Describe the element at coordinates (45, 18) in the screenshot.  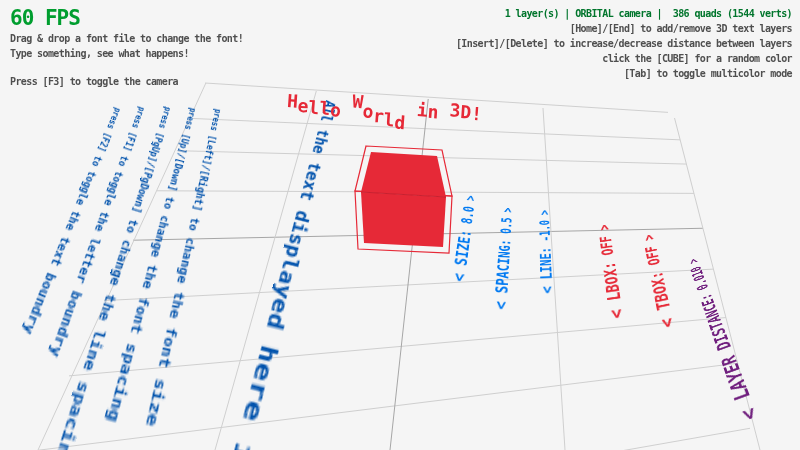
I see `fps-counter: 60 FPS` at that location.